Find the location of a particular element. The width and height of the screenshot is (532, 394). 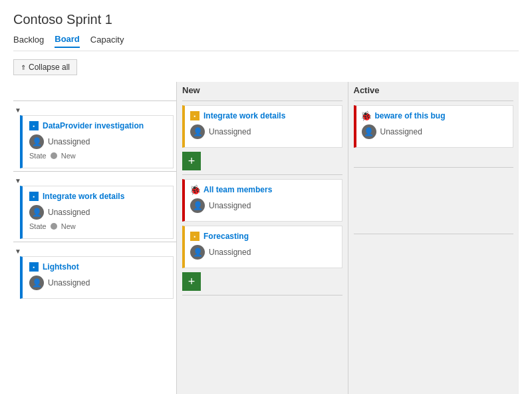

nav-capacity: Capacity is located at coordinates (108, 41).